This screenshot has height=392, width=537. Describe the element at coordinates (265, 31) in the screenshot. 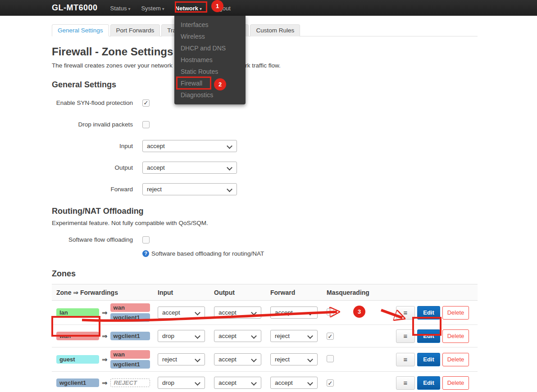

I see `firewall-tab-bar: General SettingsPort ForwardsTraffic Rul…` at that location.